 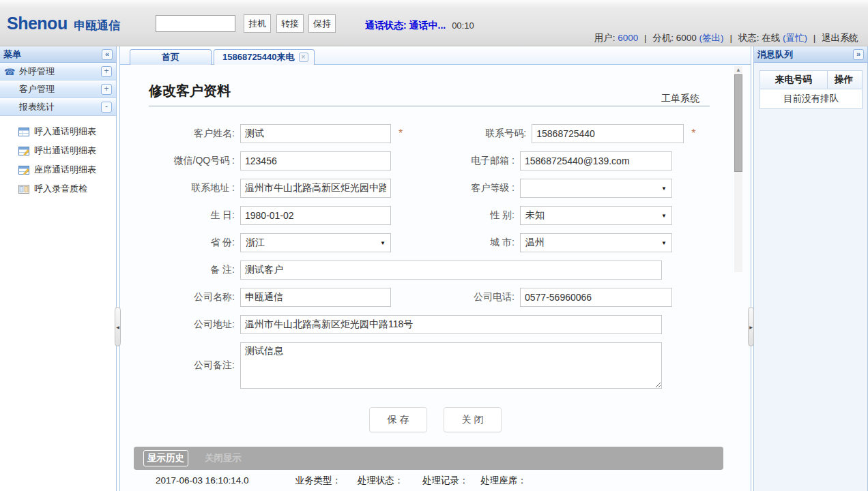 I want to click on tab-label: 15868725440来电, so click(x=259, y=57).